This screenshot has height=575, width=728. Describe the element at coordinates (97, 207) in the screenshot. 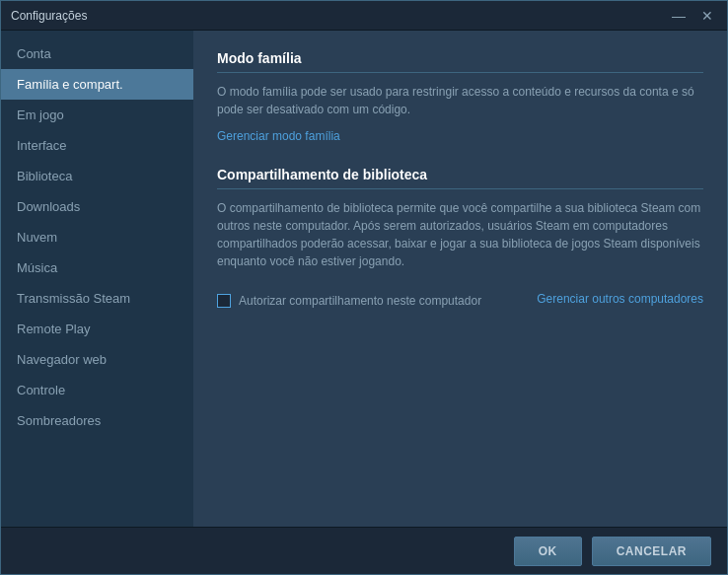

I see `sidebar-item-downloads: Downloads` at that location.